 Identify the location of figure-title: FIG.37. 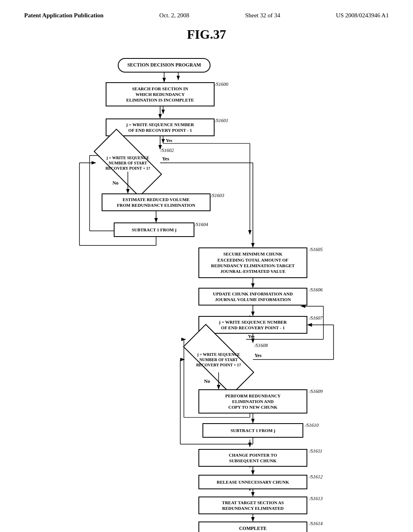
(206, 35).